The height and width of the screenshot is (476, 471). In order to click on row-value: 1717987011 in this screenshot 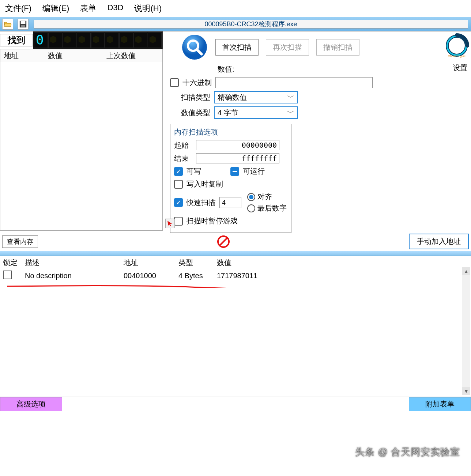, I will do `click(253, 276)`.